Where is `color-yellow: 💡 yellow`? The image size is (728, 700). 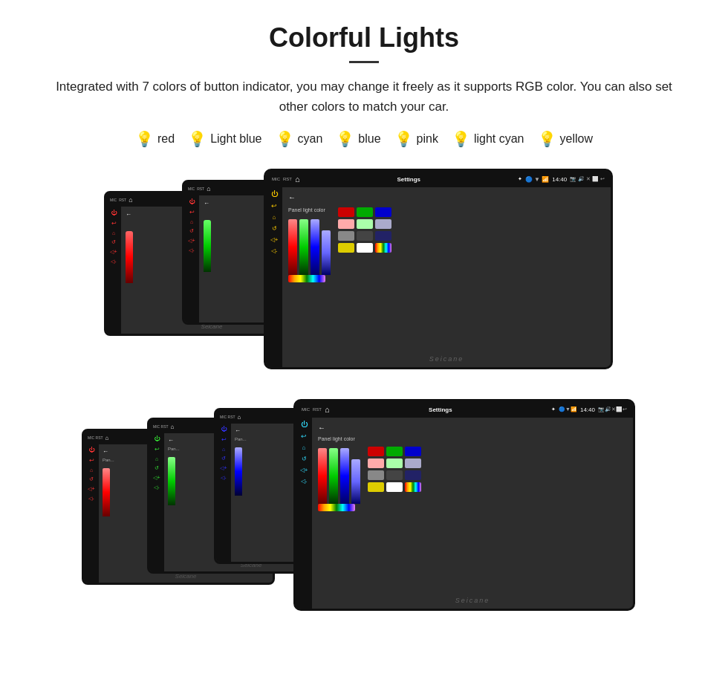
color-yellow: 💡 yellow is located at coordinates (565, 139).